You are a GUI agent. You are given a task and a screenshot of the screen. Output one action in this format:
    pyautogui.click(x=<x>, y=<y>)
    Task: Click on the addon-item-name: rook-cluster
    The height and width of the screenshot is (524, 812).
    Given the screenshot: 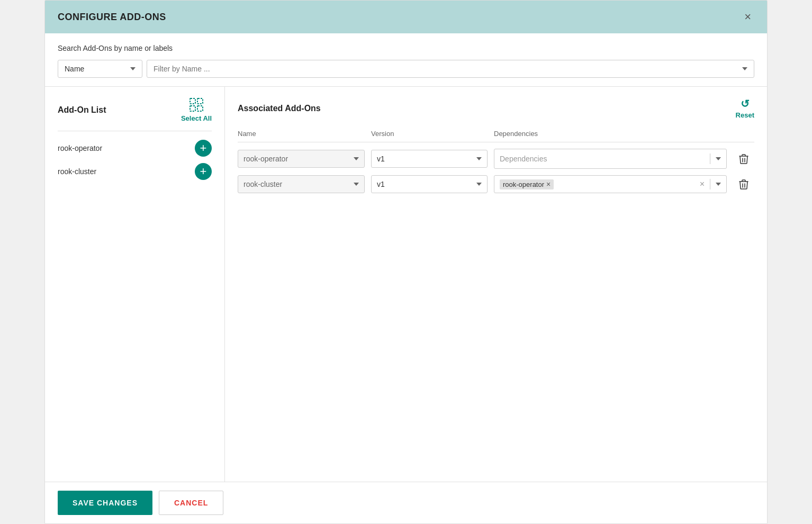 What is the action you would take?
    pyautogui.click(x=77, y=171)
    